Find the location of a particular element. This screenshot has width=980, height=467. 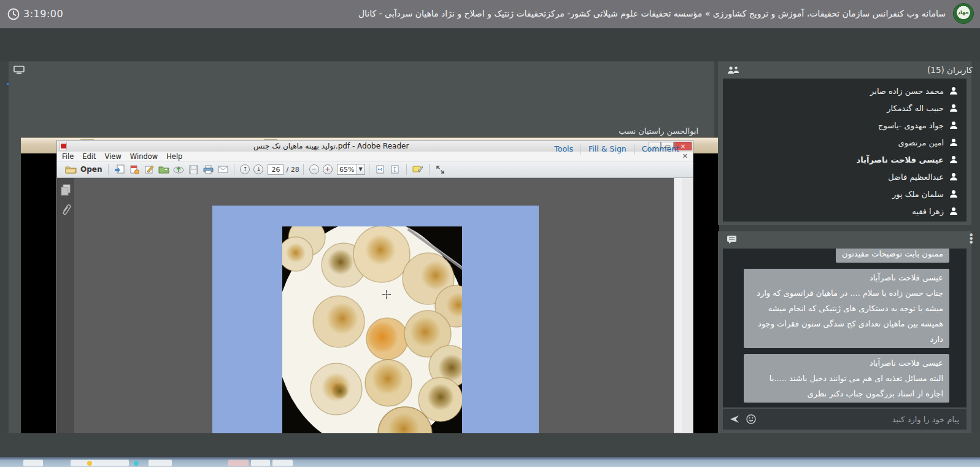

organization-logo-icon: جهاد is located at coordinates (963, 14).